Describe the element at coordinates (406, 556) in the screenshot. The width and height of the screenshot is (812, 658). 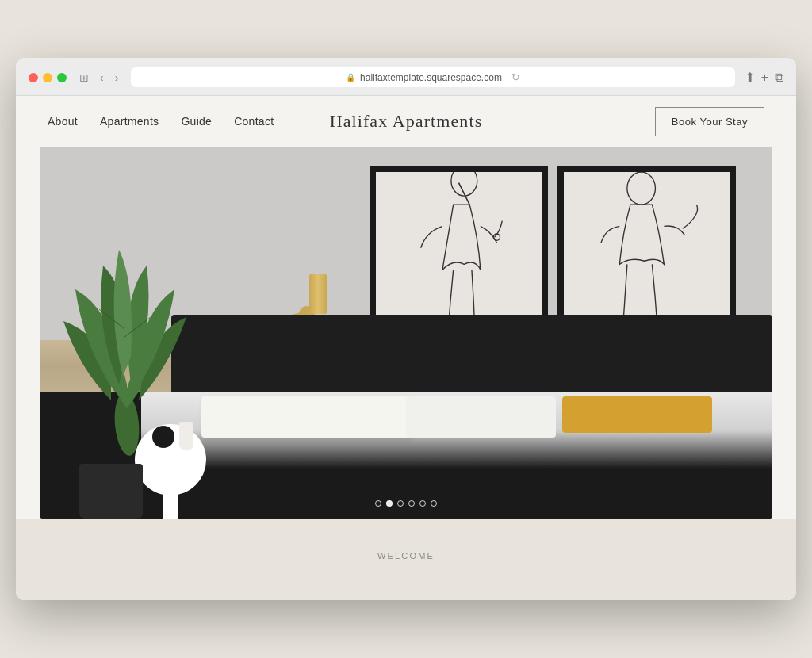
I see `welcome-label: WELCOME` at that location.